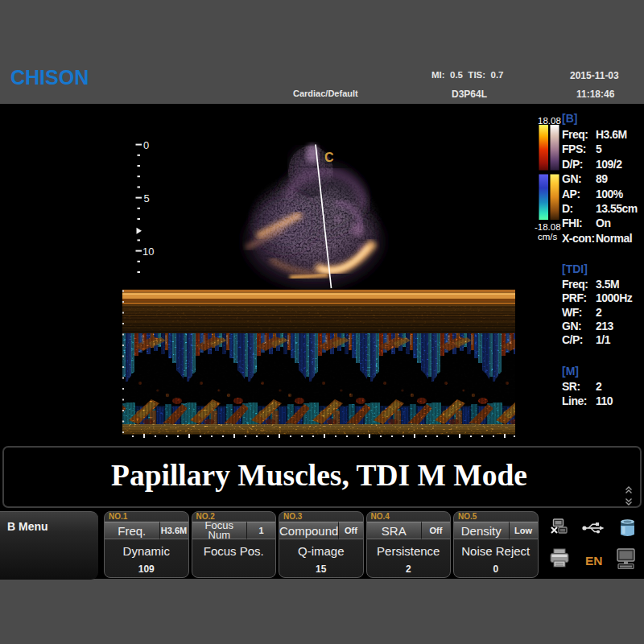 The height and width of the screenshot is (644, 644). Describe the element at coordinates (329, 158) in the screenshot. I see `svg-text: C` at that location.